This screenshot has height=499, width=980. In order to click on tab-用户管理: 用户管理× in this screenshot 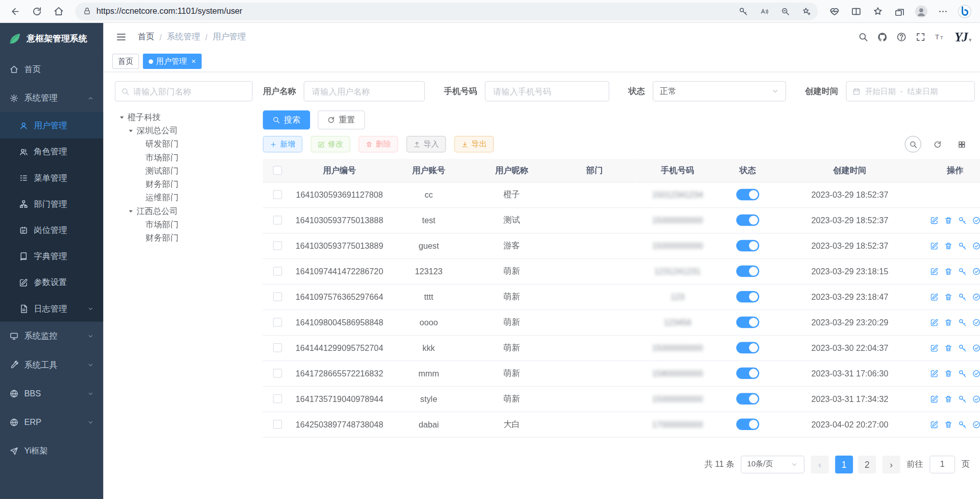, I will do `click(173, 61)`.